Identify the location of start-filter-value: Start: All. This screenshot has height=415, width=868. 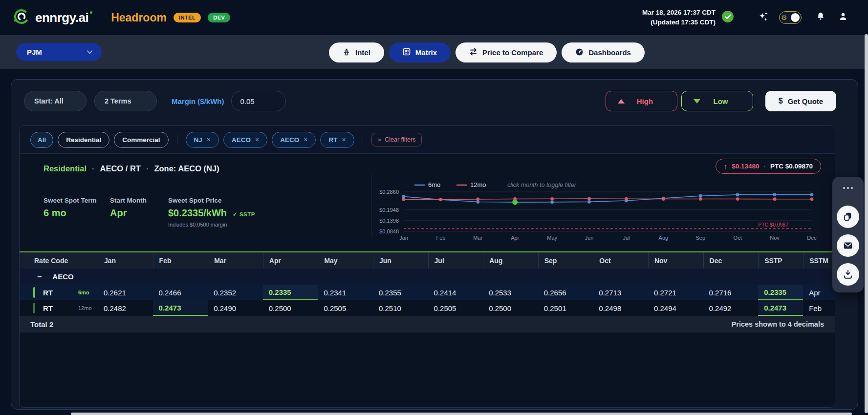
(49, 101).